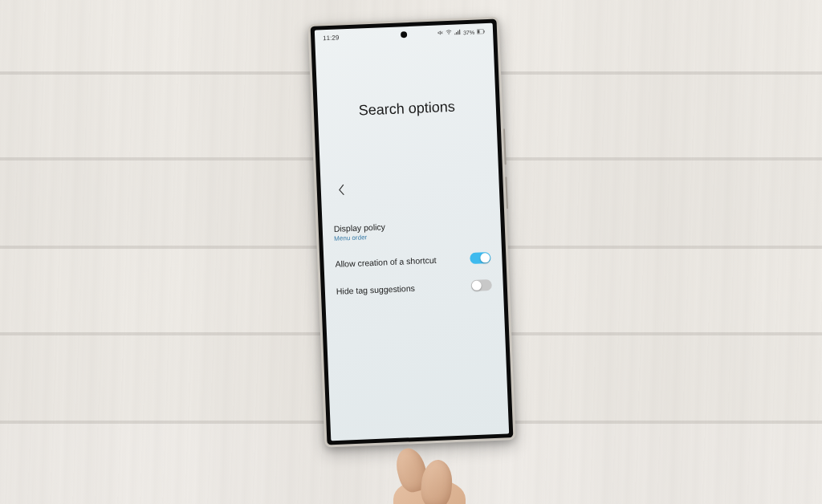 This screenshot has height=504, width=822. I want to click on hide-tag-suggestions-setting: Hide tag suggestions, so click(414, 288).